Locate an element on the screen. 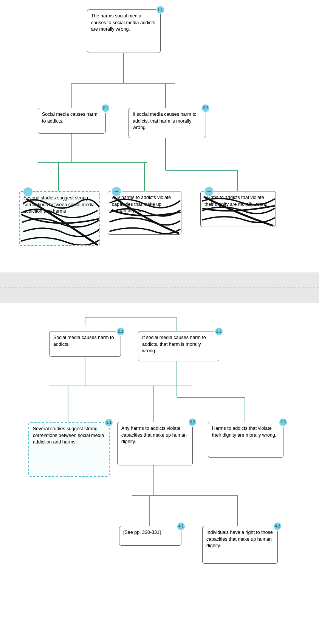 The image size is (319, 644). node-3-1-bottom: 3.1 Several studies suggest strong corre… is located at coordinates (69, 450).